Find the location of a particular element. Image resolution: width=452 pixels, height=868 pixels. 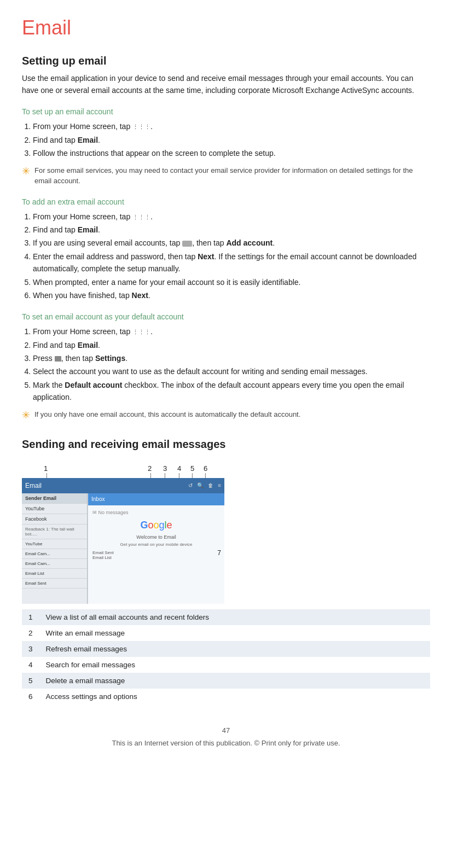

add-account-bold: Add account is located at coordinates (250, 243).